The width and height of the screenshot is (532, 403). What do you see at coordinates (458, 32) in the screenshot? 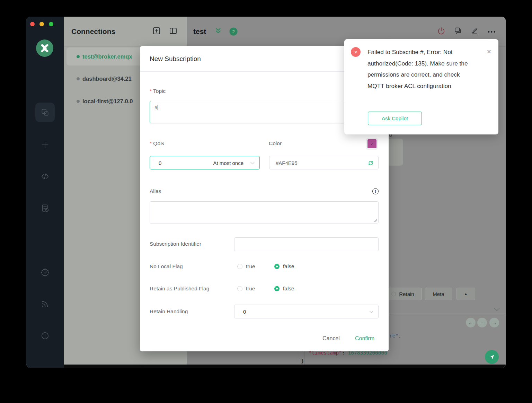
I see `messages-button` at bounding box center [458, 32].